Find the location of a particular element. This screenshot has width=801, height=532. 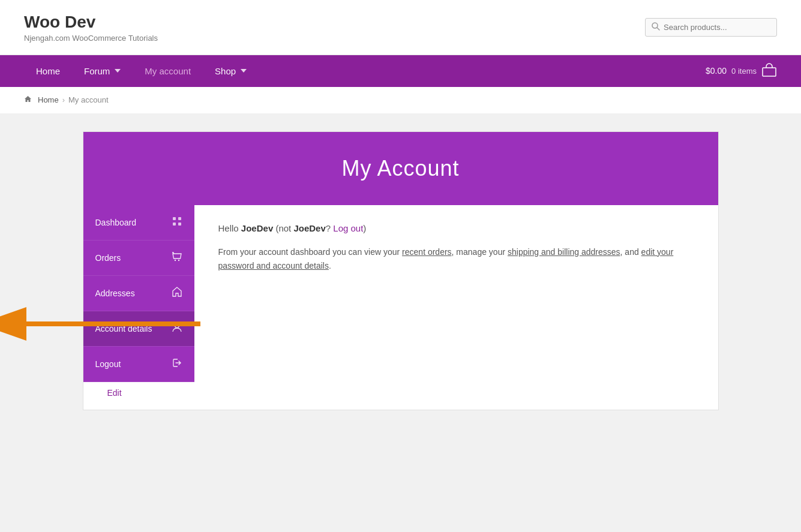

account-details-icon is located at coordinates (177, 329).